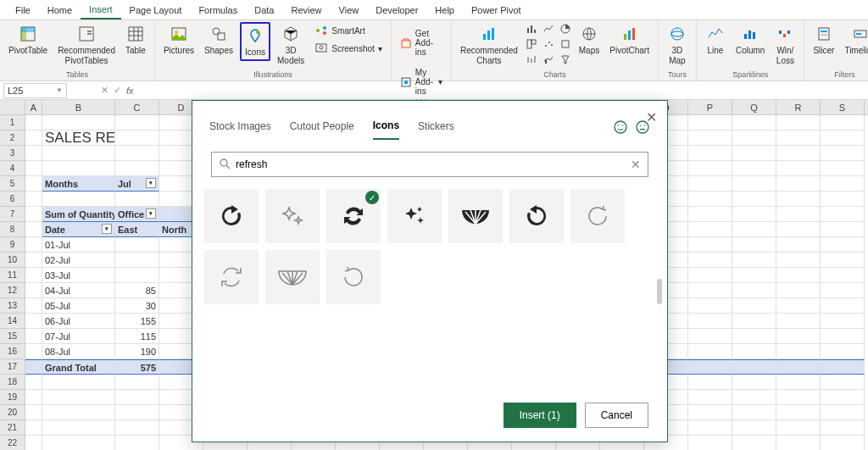 This screenshot has height=450, width=868. Describe the element at coordinates (13, 123) in the screenshot. I see `row-header: 1` at that location.